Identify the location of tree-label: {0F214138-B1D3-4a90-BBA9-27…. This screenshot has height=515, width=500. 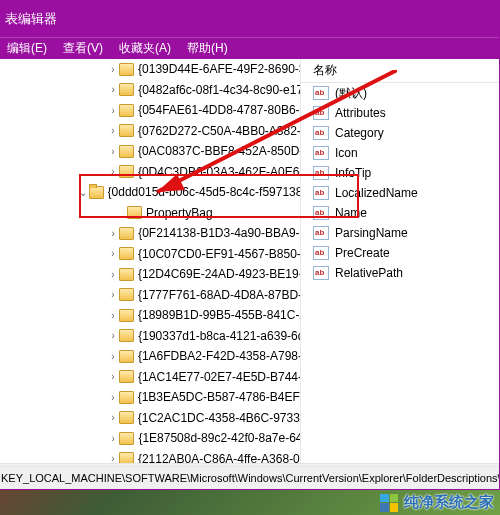
(219, 233).